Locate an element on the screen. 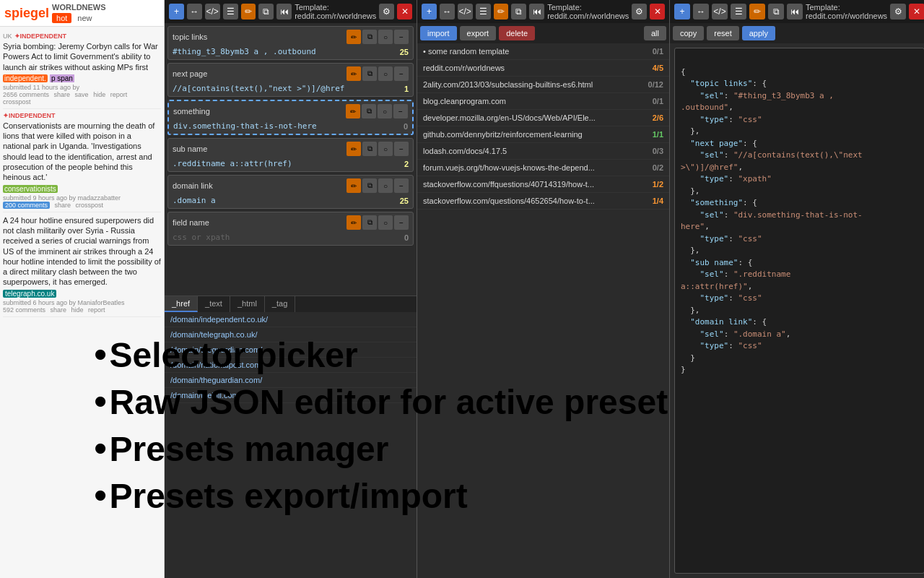 The width and height of the screenshot is (924, 578). tab-tag: _tag is located at coordinates (280, 304).